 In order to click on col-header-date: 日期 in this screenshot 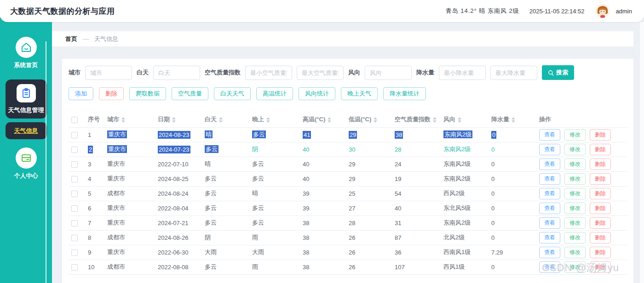, I will do `click(178, 119)`.